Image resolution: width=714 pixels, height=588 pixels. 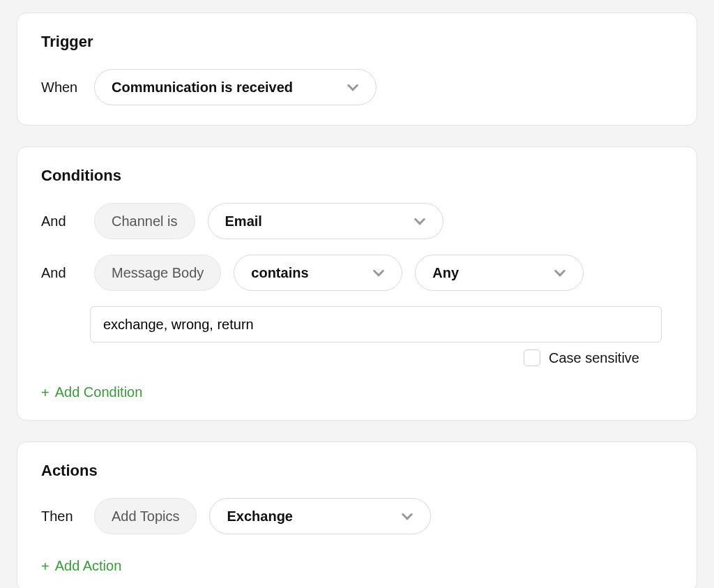 What do you see at coordinates (244, 222) in the screenshot?
I see `channel-select-value: Email` at bounding box center [244, 222].